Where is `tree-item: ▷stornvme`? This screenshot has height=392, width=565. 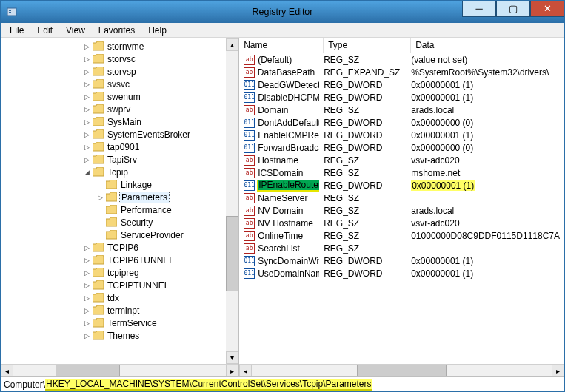
tree-item: ▷stornvme is located at coordinates (120, 46).